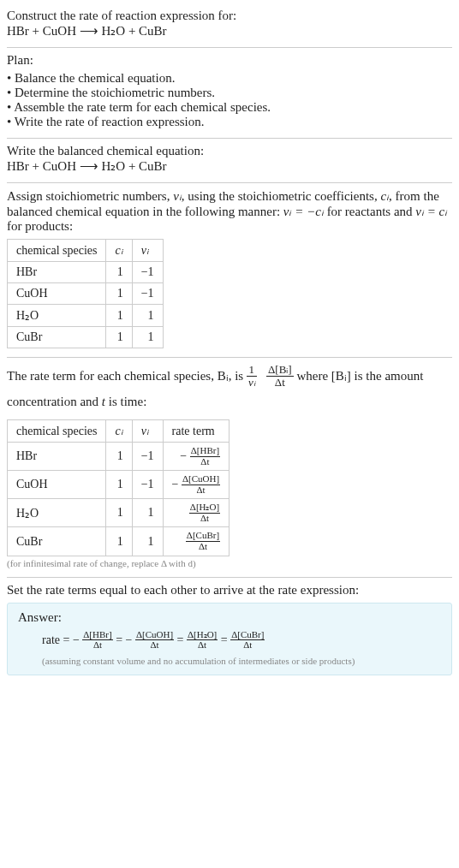 This screenshot has height=868, width=459. I want to click on one-over-nu: 1 νᵢ, so click(252, 377).